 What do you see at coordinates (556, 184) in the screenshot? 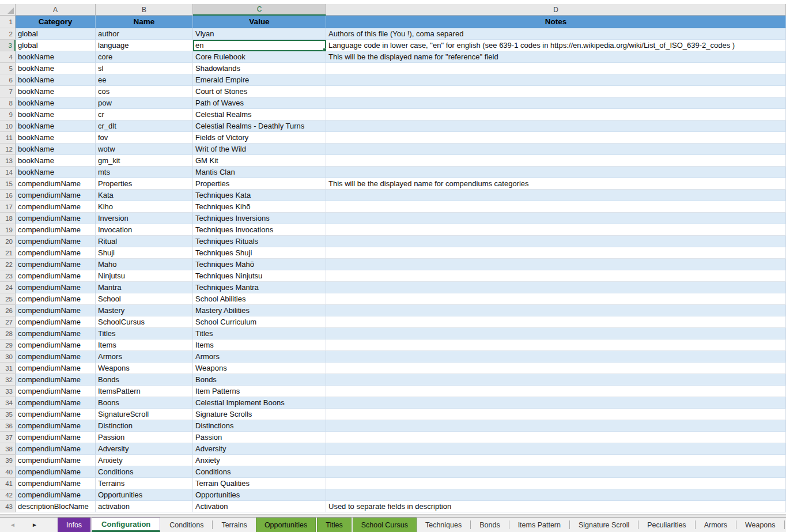
I see `cell-D15: This will be the displayed name for comp…` at bounding box center [556, 184].